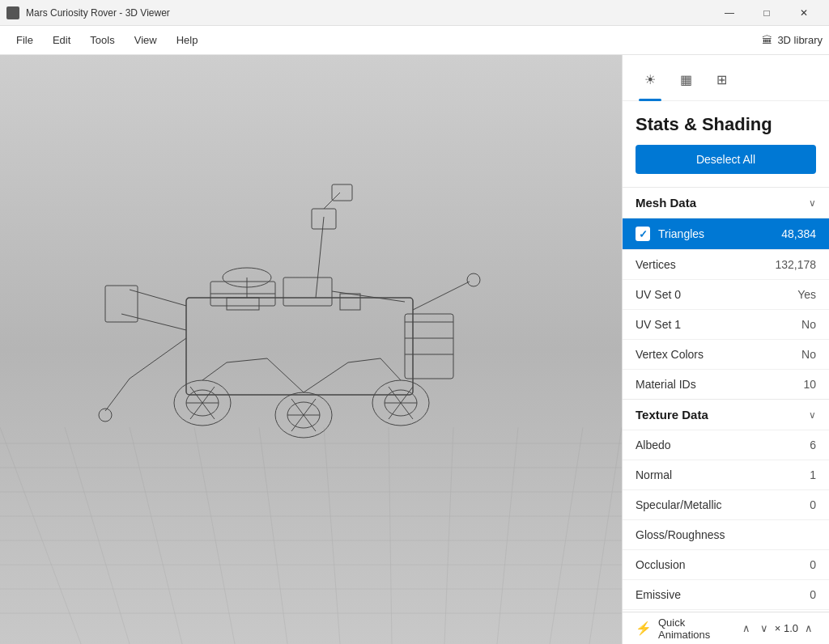 This screenshot has height=644, width=829. What do you see at coordinates (806, 294) in the screenshot?
I see `uv-set-0-value: Yes` at bounding box center [806, 294].